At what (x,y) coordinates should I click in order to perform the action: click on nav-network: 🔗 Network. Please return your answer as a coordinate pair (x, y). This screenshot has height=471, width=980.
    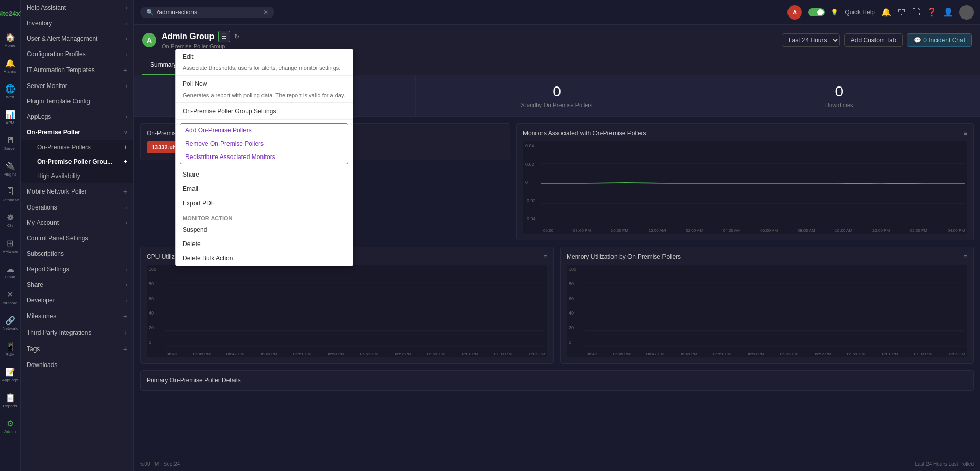
    Looking at the image, I should click on (10, 323).